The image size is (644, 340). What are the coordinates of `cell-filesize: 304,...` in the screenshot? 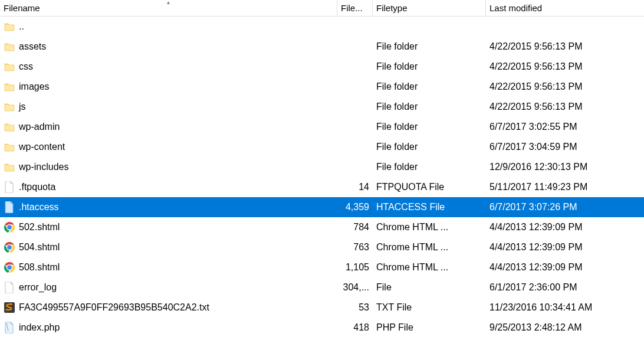 It's located at (355, 287).